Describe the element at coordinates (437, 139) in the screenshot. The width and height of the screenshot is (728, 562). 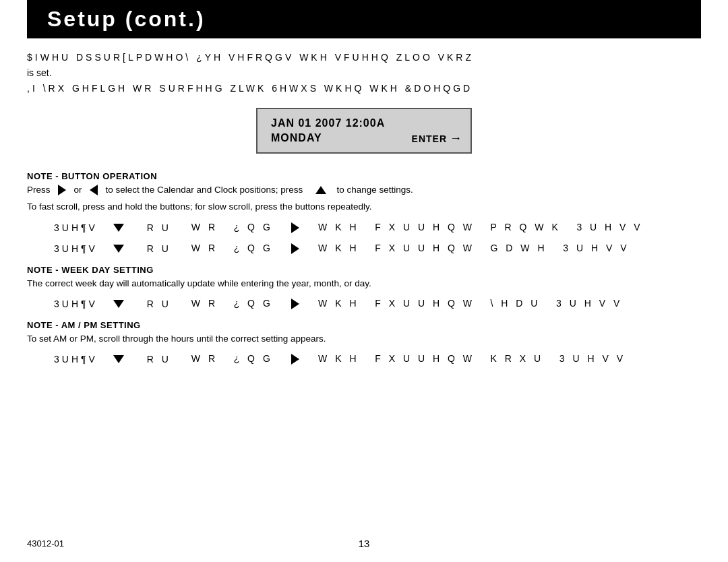
I see `enter-button: ENTER →` at that location.